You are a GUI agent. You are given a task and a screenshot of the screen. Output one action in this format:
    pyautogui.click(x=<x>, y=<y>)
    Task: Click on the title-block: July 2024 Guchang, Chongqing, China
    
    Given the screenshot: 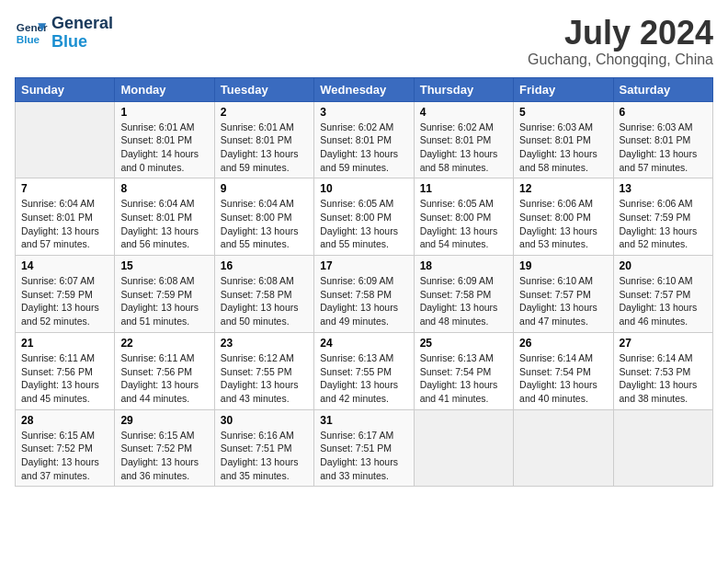 What is the action you would take?
    pyautogui.click(x=620, y=41)
    